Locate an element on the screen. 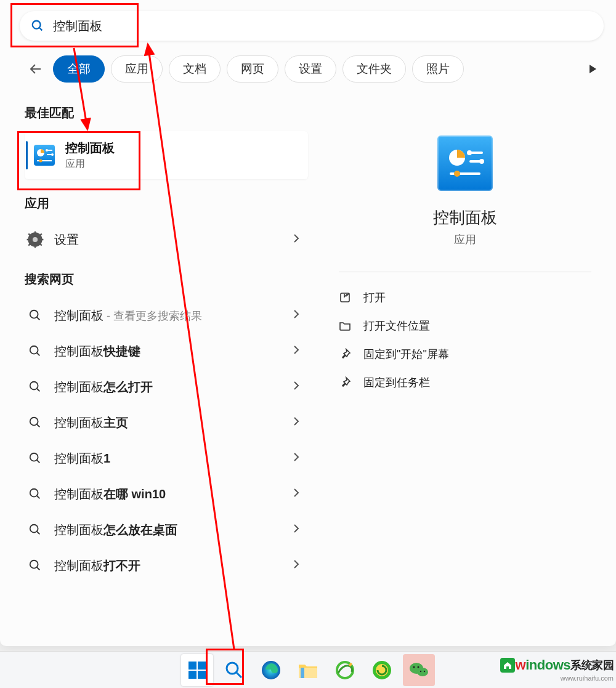 This screenshot has width=616, height=688. action-pin-start: 固定到"开始"屏幕 is located at coordinates (465, 354).